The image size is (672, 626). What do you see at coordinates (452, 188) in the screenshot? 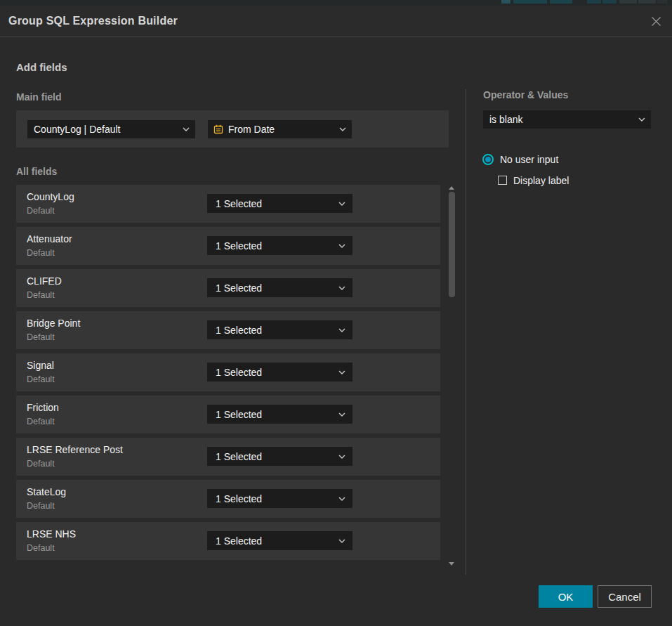
I see `scrollbar-up-arrow` at bounding box center [452, 188].